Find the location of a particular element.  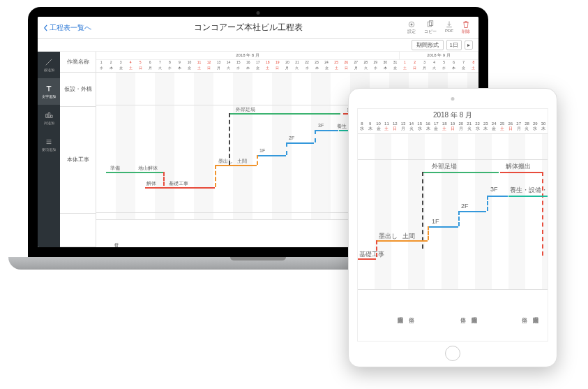

task-3f: 3F is located at coordinates (321, 126).